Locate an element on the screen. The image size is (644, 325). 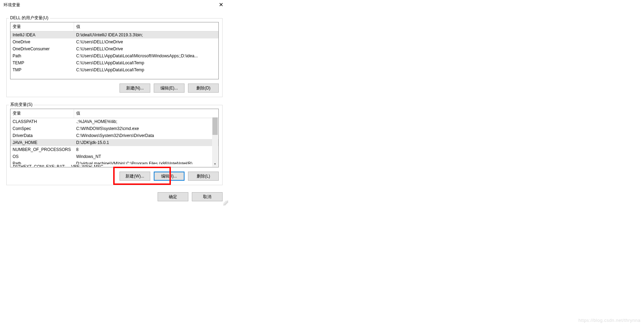
cell-value: D:\ideaIU\IntelliJ IDEA 2019.3.3\bin; is located at coordinates (146, 35).